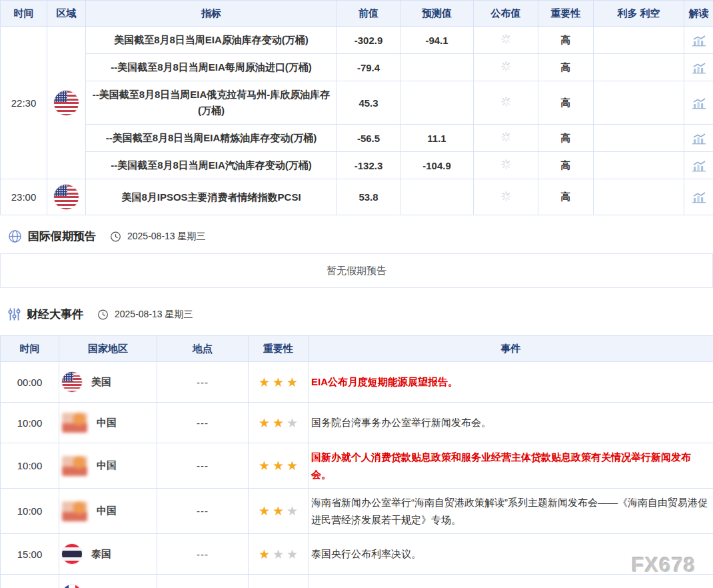 The image size is (713, 588). What do you see at coordinates (108, 383) in the screenshot?
I see `country-cell: 美国` at bounding box center [108, 383].